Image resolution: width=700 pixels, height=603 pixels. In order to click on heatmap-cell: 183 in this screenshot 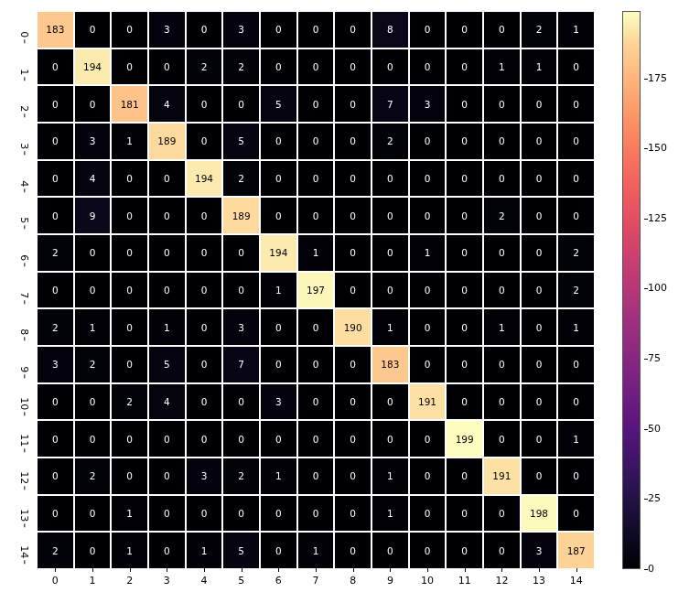, I will do `click(390, 364)`.